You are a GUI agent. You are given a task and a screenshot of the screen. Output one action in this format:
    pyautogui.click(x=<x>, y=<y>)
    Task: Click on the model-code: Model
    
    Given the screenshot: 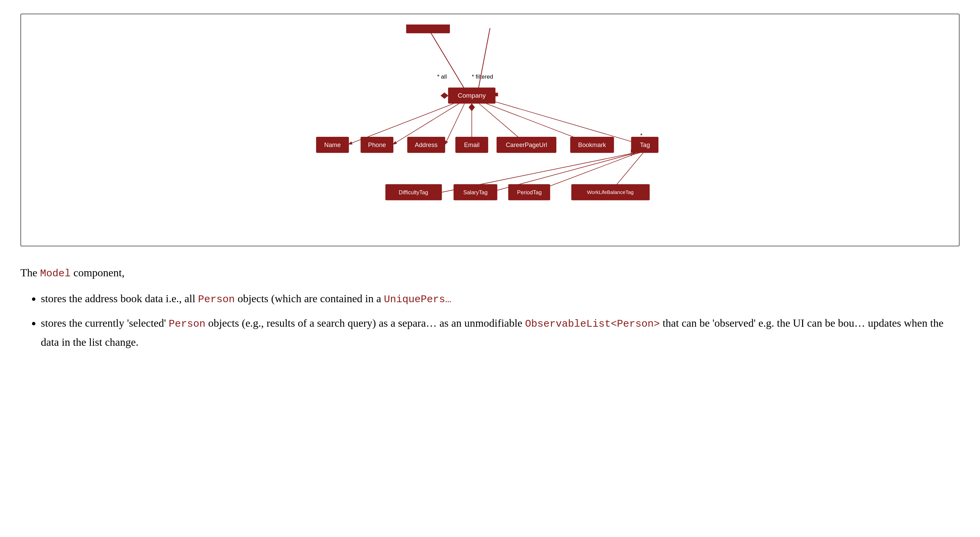 What is the action you would take?
    pyautogui.click(x=56, y=274)
    